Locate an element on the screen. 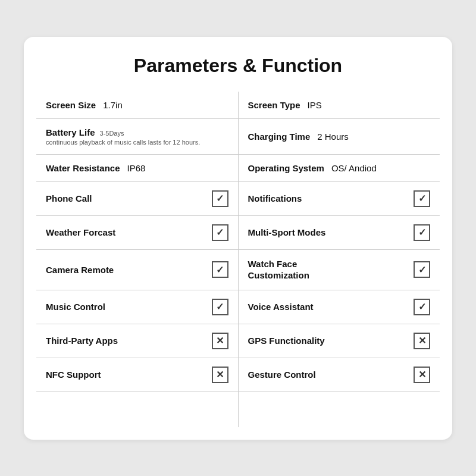 The width and height of the screenshot is (476, 476). feature-label: Water Resistance is located at coordinates (83, 168).